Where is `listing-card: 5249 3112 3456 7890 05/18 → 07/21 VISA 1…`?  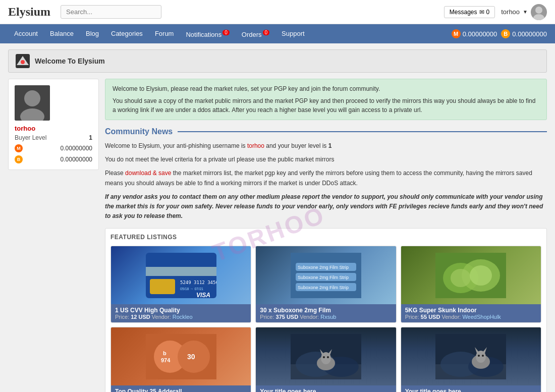
listing-card: 5249 3112 3456 7890 05/18 → 07/21 VISA 1… is located at coordinates (181, 285).